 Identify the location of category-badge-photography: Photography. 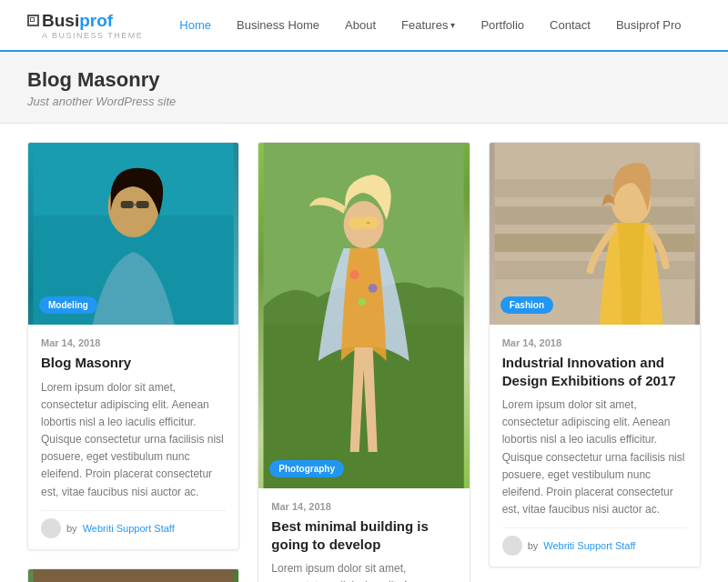
(307, 469).